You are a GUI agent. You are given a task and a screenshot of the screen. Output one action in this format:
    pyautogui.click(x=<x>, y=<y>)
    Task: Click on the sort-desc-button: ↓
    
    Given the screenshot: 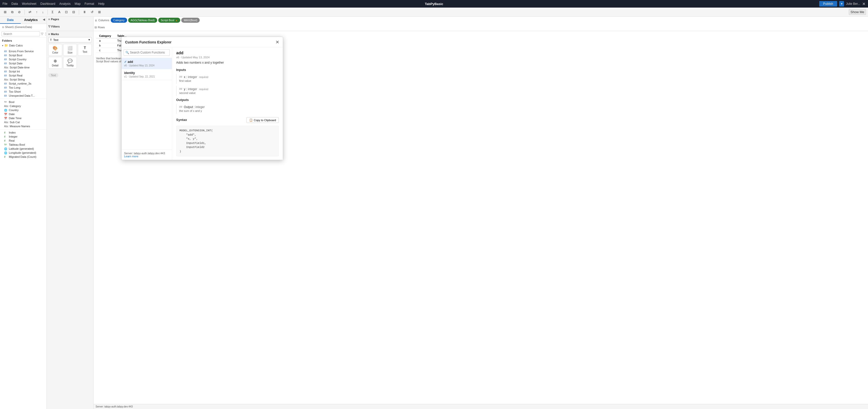 What is the action you would take?
    pyautogui.click(x=43, y=12)
    